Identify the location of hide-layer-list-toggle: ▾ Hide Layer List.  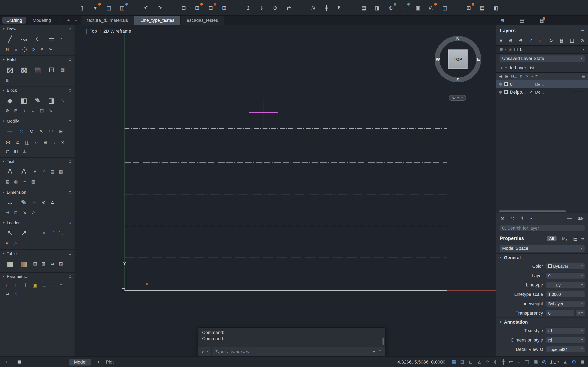
(542, 67).